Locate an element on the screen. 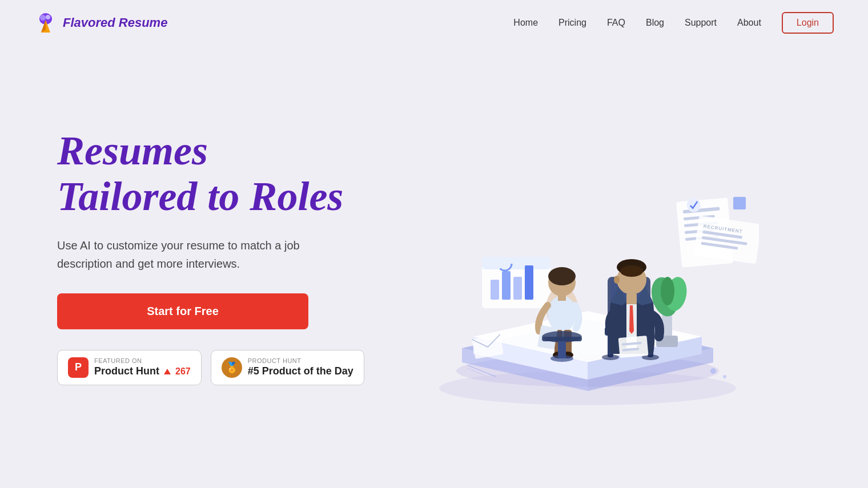 This screenshot has height=488, width=868. product-hunt-featured-badge: P FEATURED ON Product Hunt 267 is located at coordinates (129, 368).